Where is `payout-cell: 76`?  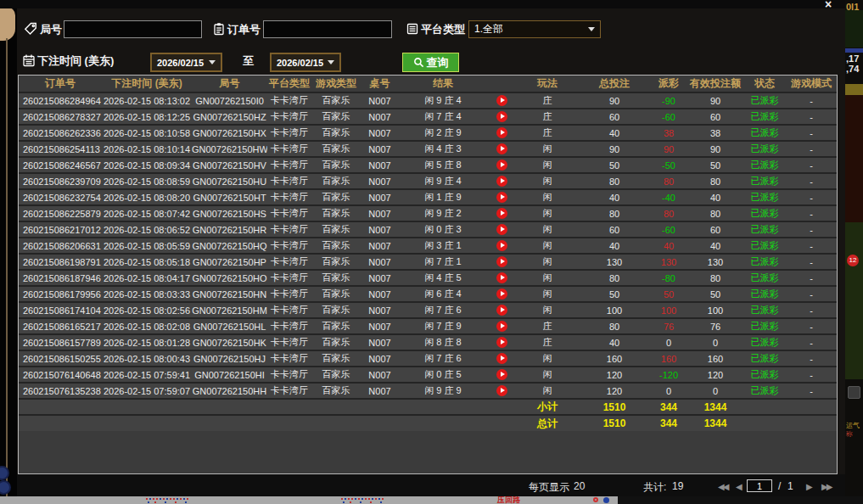 payout-cell: 76 is located at coordinates (669, 326).